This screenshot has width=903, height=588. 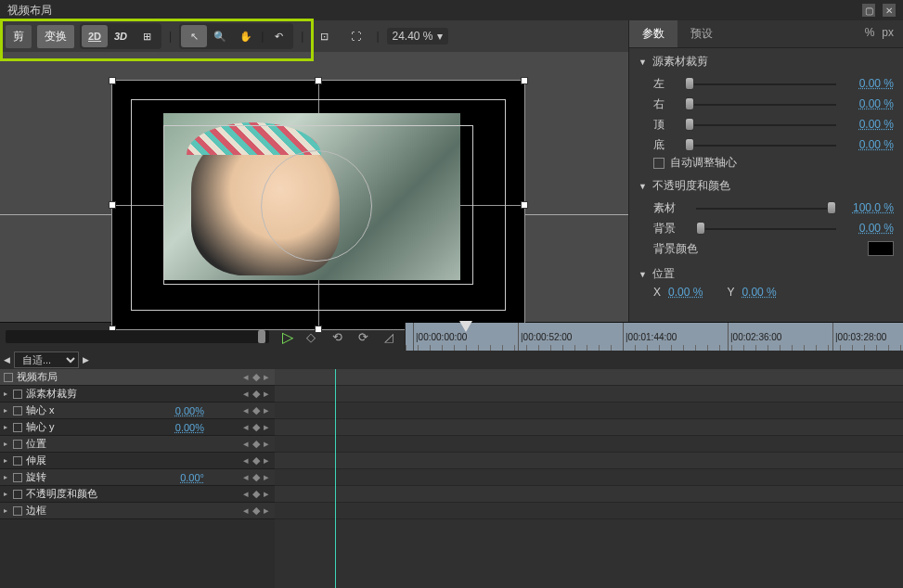 I want to click on chevron-right-icon: ▶, so click(x=85, y=360).